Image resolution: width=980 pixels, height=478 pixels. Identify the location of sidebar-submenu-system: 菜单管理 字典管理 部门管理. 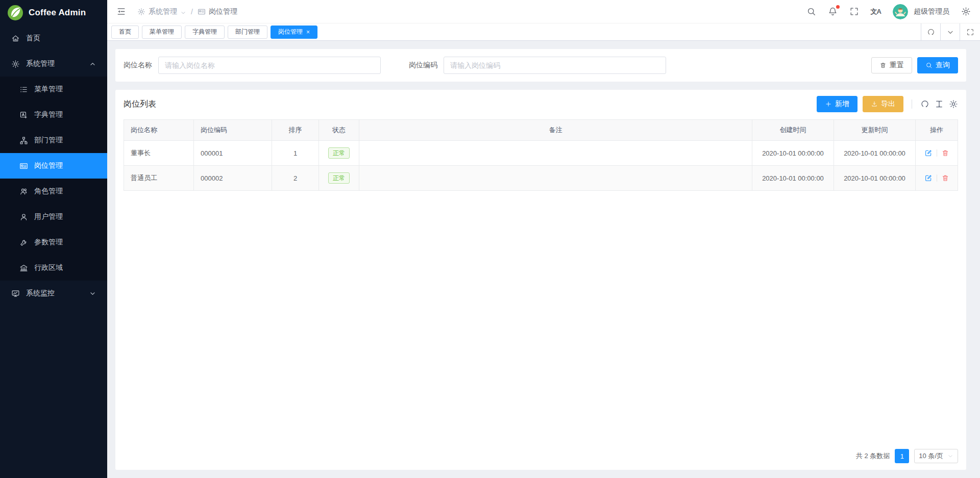
(54, 179).